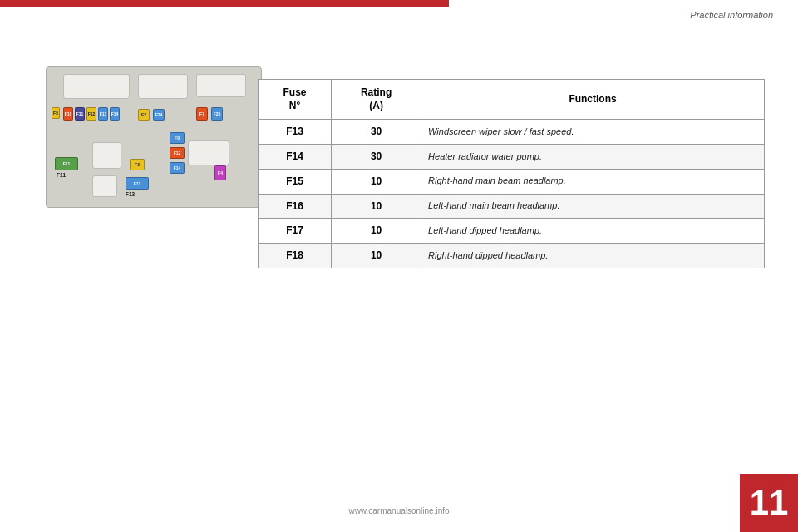 This screenshot has width=798, height=532. Describe the element at coordinates (594, 181) in the screenshot. I see `fuse-function: Right-hand main beam headlamp.` at that location.